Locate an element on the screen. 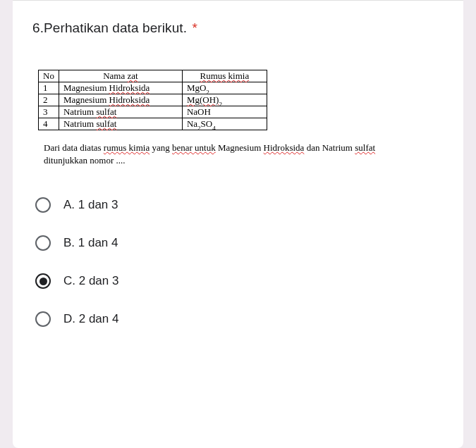  header-no: No is located at coordinates (49, 76).